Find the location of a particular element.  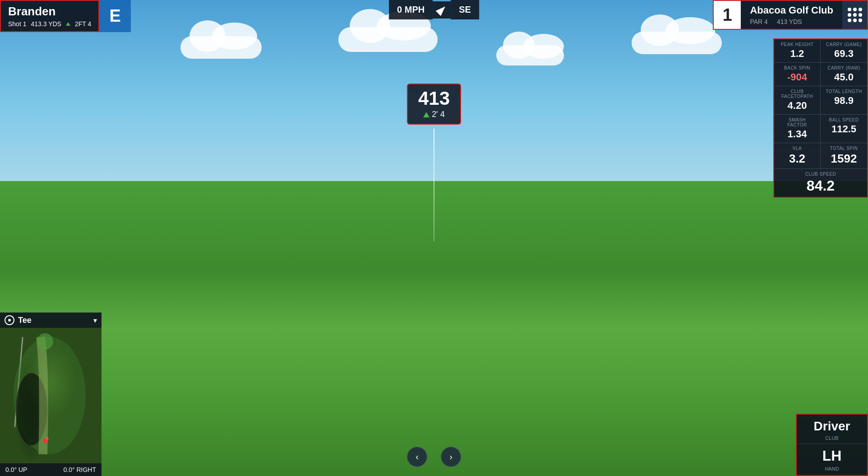

hand-label: HAND is located at coordinates (832, 471).